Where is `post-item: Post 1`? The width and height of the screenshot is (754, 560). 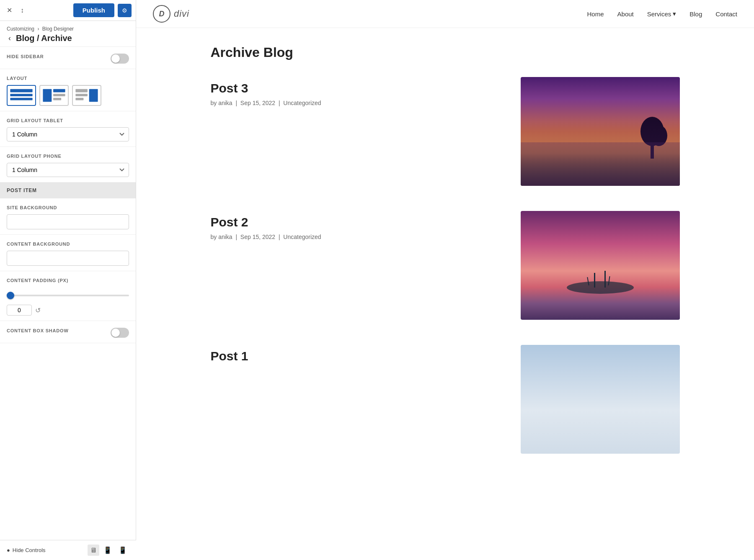
post-item: Post 1 is located at coordinates (445, 399).